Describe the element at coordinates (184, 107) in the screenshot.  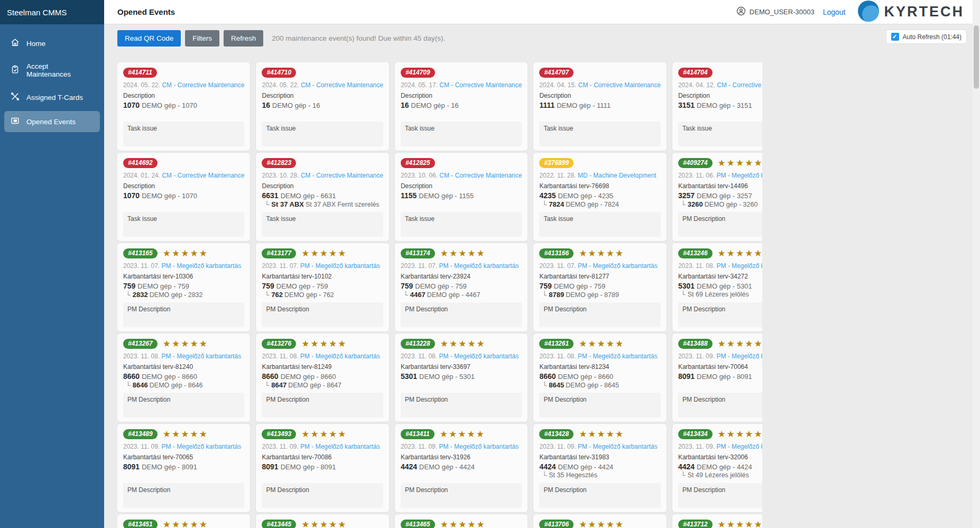
I see `event-card: #4147112024. 05. 22. CM - Corrective Mai…` at that location.